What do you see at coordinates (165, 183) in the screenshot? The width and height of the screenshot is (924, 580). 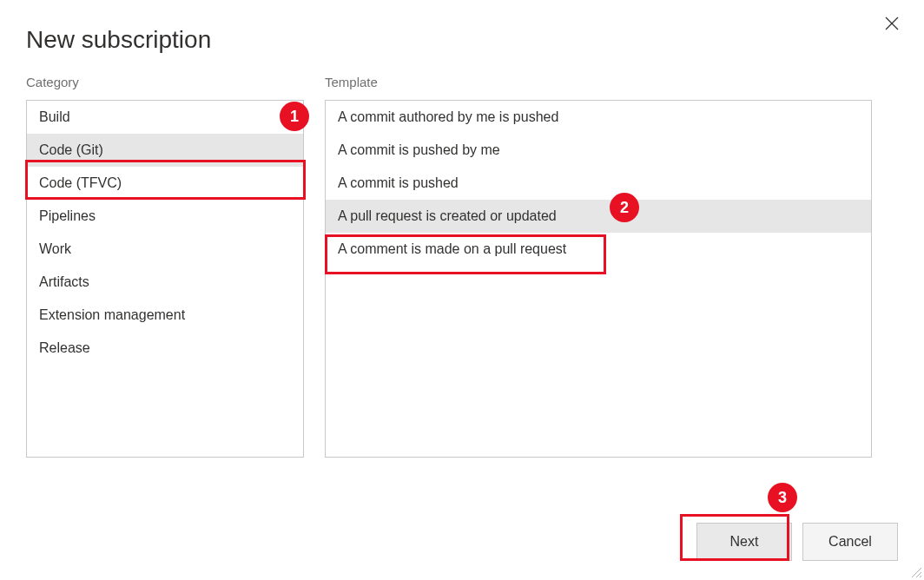 I see `category-item-code-tfvc: Code (TFVC)` at bounding box center [165, 183].